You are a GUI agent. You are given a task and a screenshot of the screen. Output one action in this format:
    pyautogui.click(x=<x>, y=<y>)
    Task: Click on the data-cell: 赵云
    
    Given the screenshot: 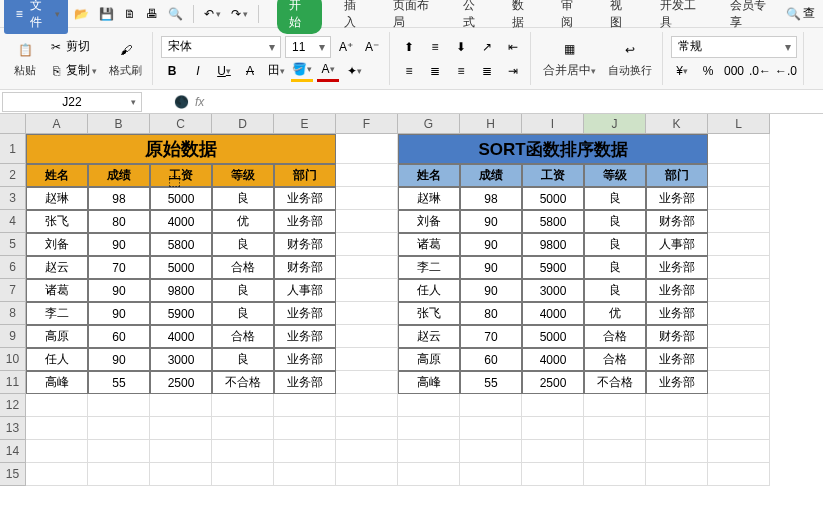 What is the action you would take?
    pyautogui.click(x=429, y=336)
    